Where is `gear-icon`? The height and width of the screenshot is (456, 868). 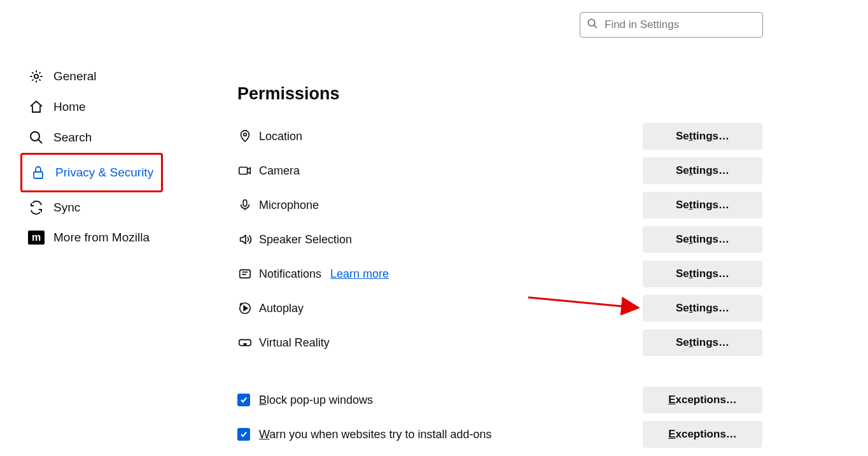 gear-icon is located at coordinates (36, 76).